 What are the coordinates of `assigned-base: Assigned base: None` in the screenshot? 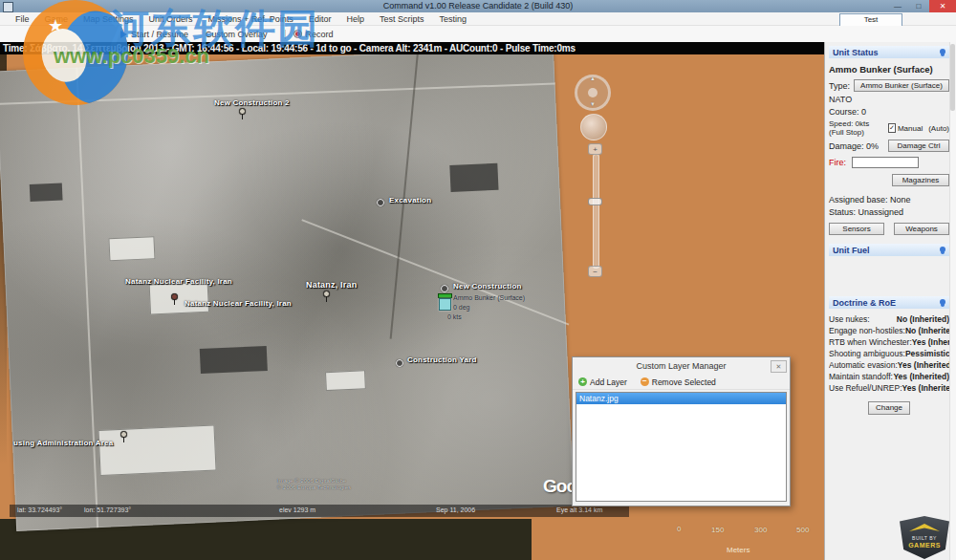 It's located at (889, 200).